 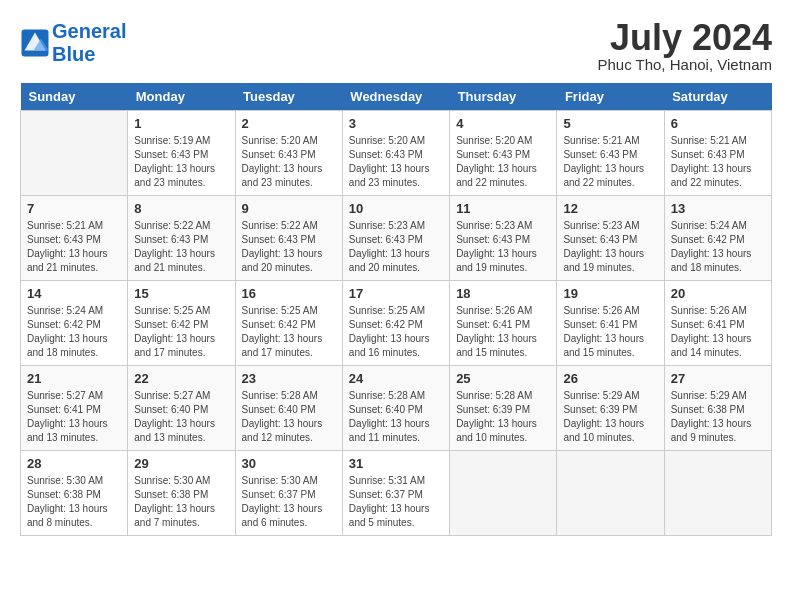 What do you see at coordinates (718, 208) in the screenshot?
I see `day-number: 13` at bounding box center [718, 208].